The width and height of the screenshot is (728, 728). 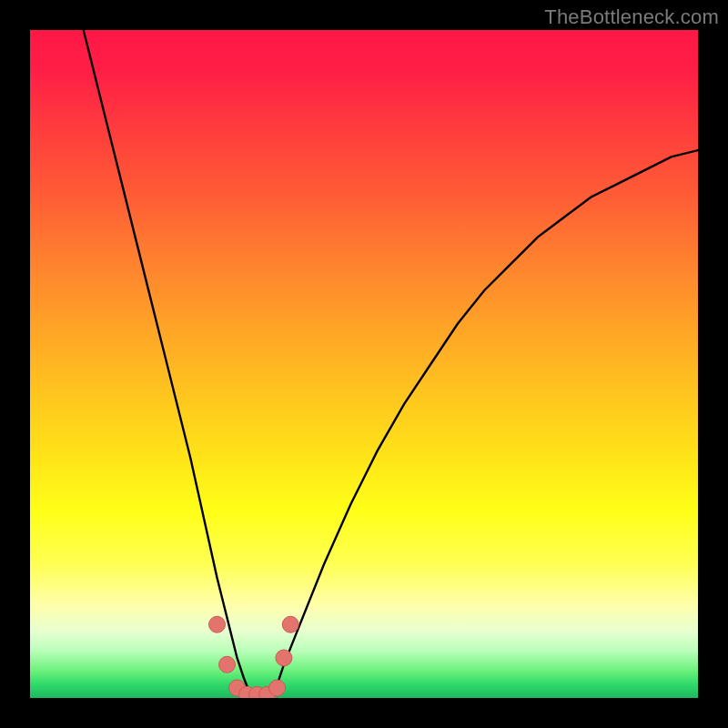 I want to click on highlight-markers, so click(x=255, y=657).